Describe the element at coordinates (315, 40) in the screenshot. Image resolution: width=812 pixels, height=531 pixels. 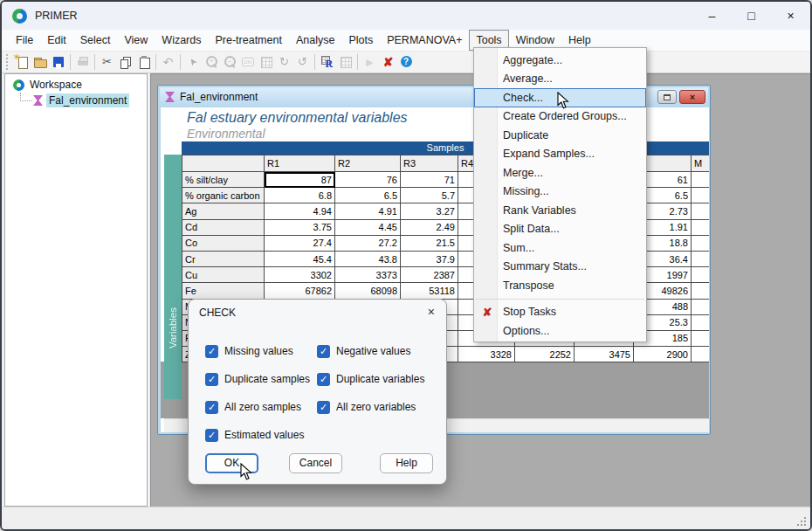
I see `menu-analyse: Analyse` at that location.